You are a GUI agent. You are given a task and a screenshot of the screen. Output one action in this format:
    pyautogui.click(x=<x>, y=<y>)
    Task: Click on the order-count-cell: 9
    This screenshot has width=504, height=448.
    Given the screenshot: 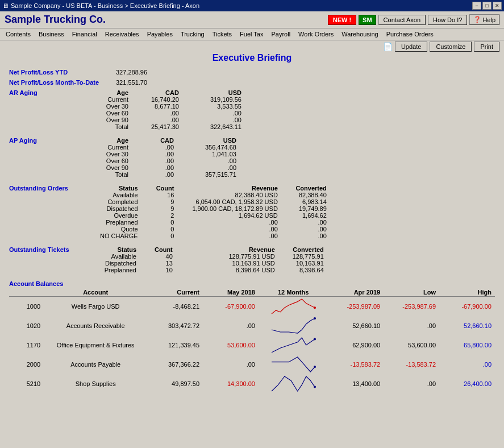 What is the action you would take?
    pyautogui.click(x=165, y=209)
    